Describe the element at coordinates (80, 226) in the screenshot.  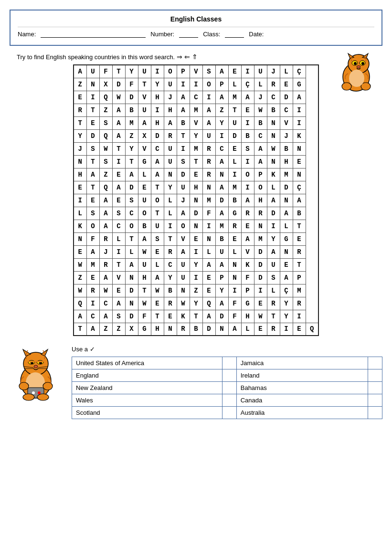
I see `grid-cell: K` at that location.